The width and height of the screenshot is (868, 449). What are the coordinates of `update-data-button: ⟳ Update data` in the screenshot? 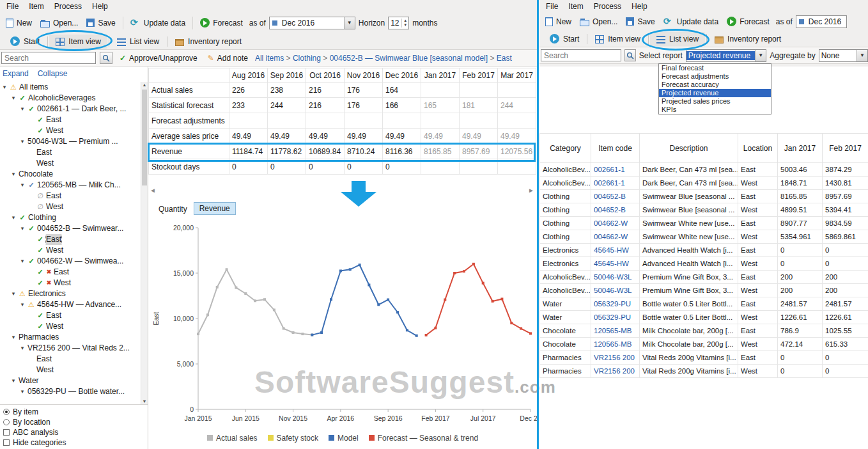 It's located at (691, 22).